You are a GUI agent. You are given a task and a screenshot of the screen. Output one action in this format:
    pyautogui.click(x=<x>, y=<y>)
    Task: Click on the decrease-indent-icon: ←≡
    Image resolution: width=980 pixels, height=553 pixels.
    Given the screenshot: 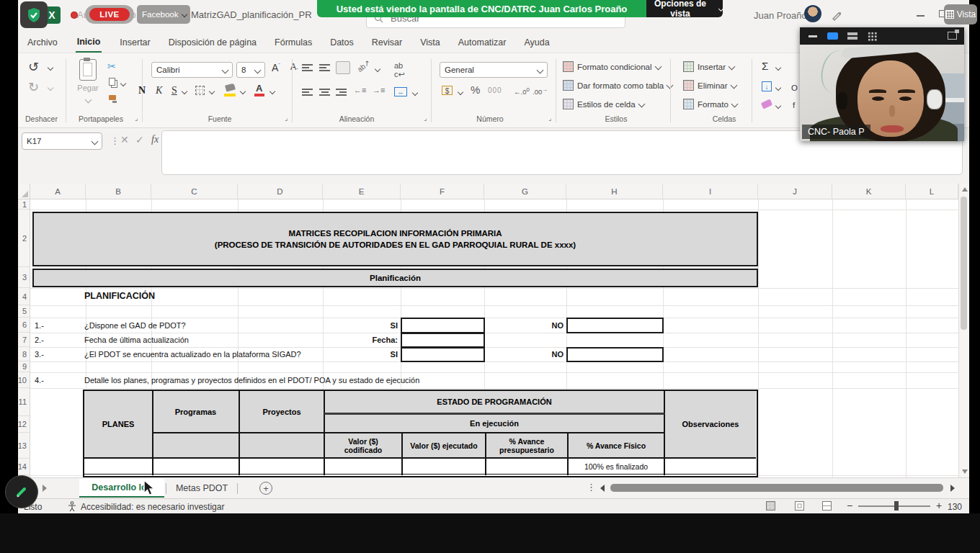 What is the action you would take?
    pyautogui.click(x=360, y=90)
    